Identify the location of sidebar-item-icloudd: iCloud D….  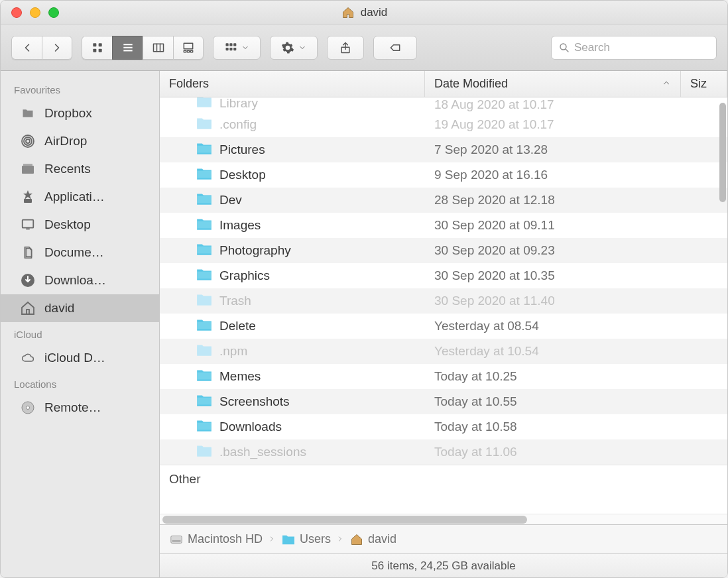
(80, 358).